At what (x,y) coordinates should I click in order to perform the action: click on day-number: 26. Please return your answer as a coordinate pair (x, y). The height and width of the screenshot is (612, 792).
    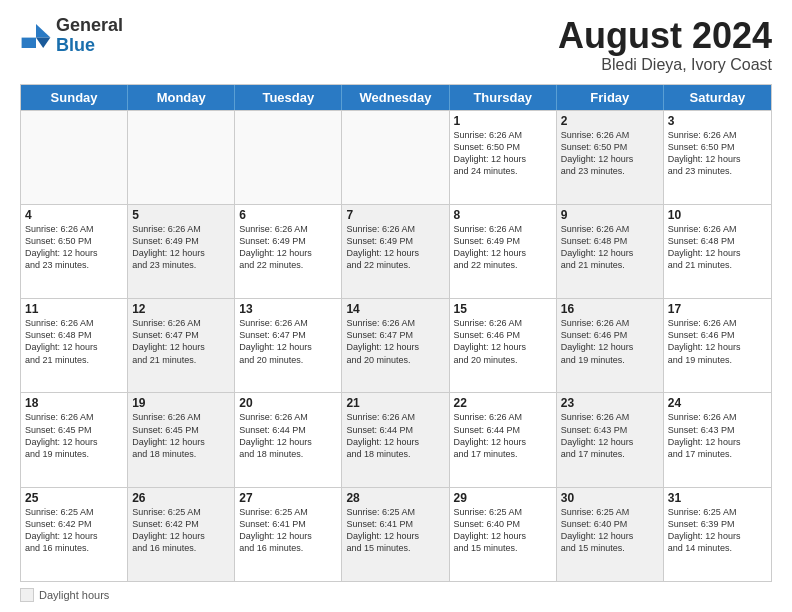
    Looking at the image, I should click on (181, 498).